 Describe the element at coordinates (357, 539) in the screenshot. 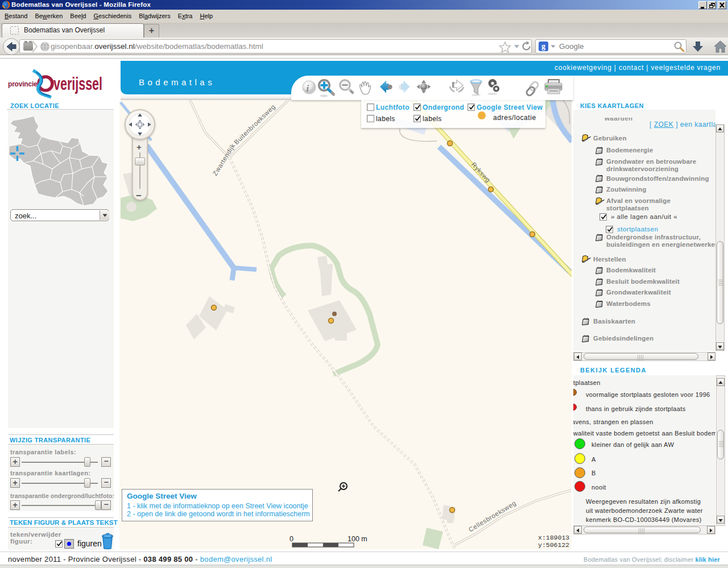

I see `svg-text: 100 m` at that location.